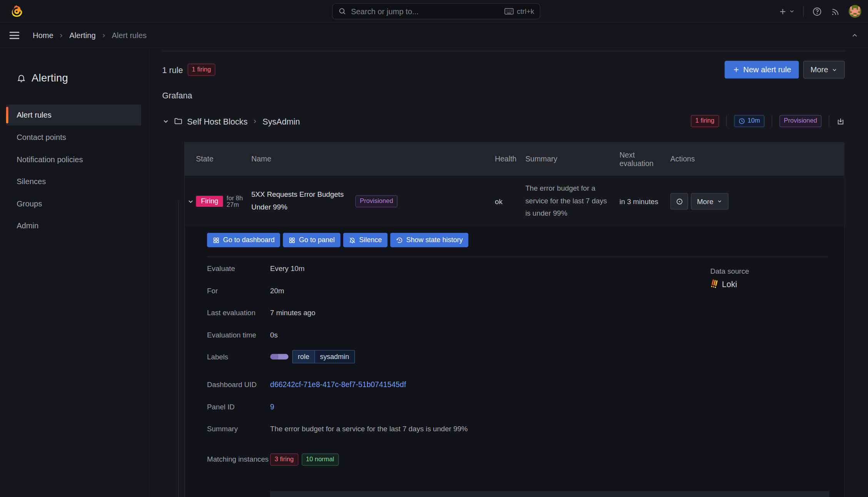 Image resolution: width=868 pixels, height=497 pixels. I want to click on table-header-row: State Name Health Summary Next evaluatio…, so click(515, 159).